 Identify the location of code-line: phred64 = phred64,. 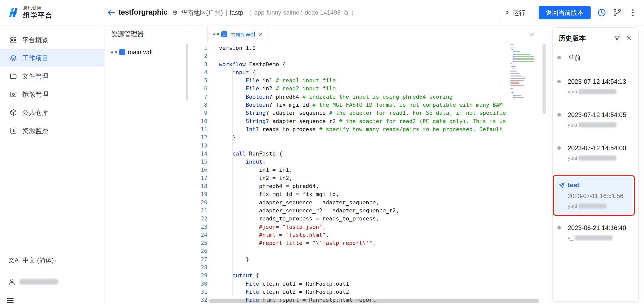
(383, 186).